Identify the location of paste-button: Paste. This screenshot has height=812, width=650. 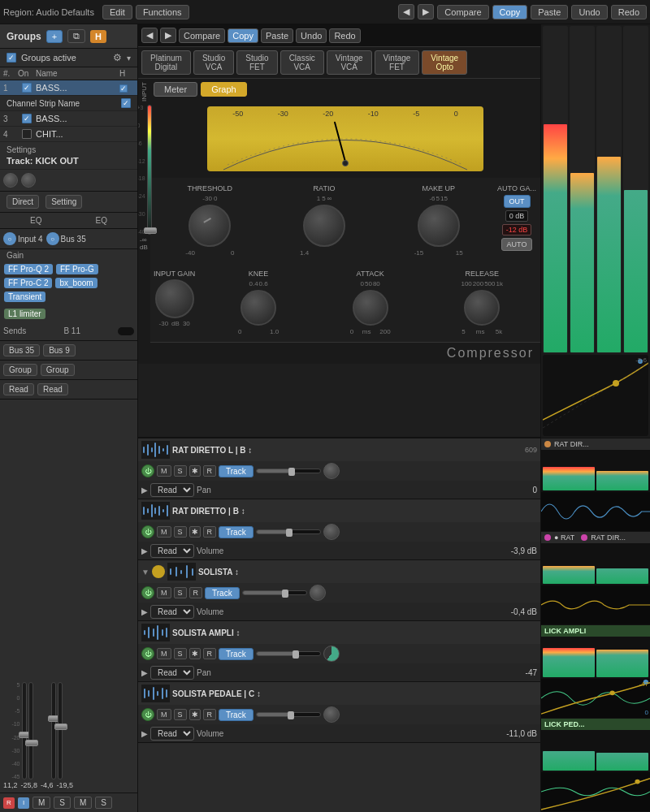
(549, 12).